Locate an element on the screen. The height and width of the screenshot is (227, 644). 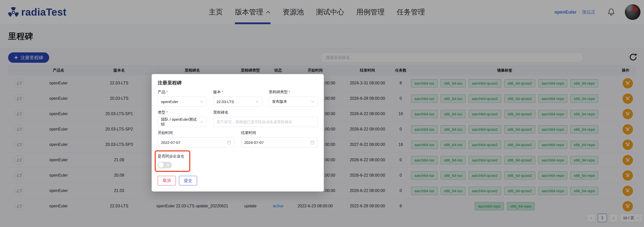
milestone-name-input: 若不填写，将根据已选字段自动生成里程碑名 is located at coordinates (265, 122).